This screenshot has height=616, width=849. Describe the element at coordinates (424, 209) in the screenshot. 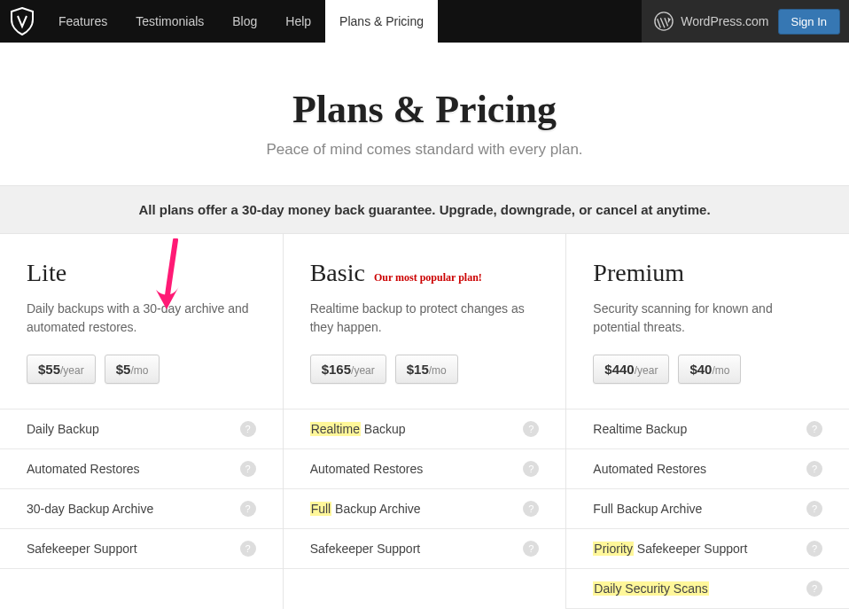

I see `guarantee-banner: All plans offer a 30-day money back guar…` at that location.